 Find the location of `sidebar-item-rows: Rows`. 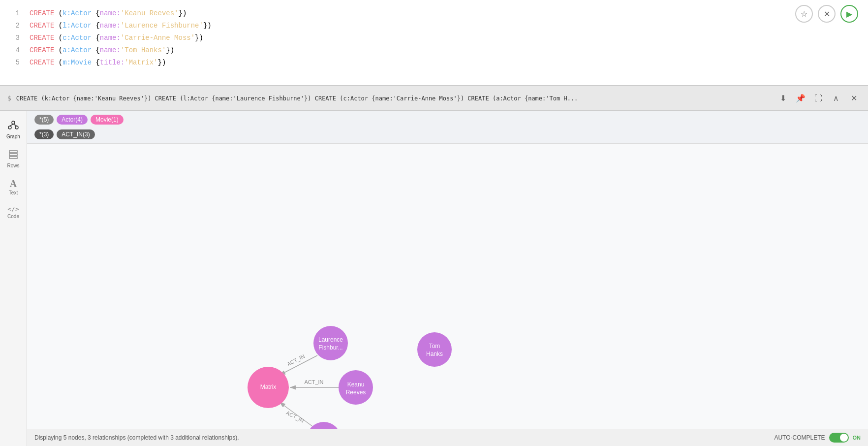

sidebar-item-rows: Rows is located at coordinates (13, 159).